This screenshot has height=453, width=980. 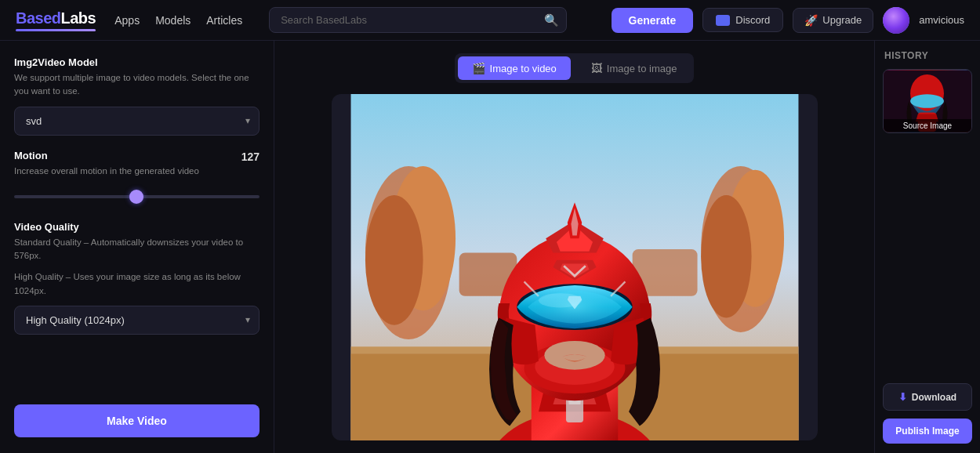 I want to click on history-title: History, so click(x=927, y=56).